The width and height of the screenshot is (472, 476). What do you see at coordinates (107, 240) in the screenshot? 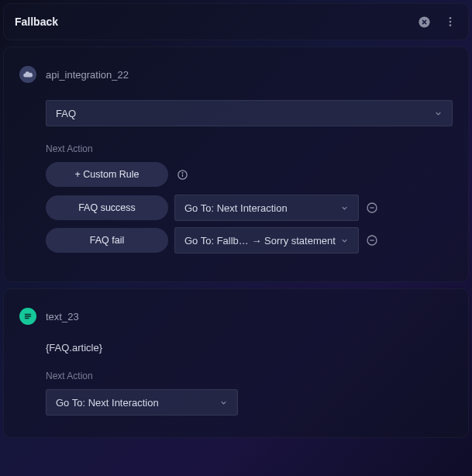
I see `rule-condition-pill: FAQ fail` at bounding box center [107, 240].